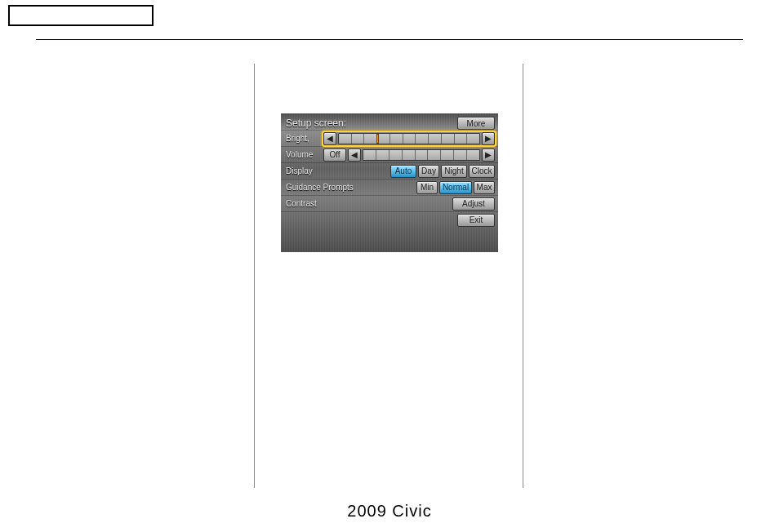  I want to click on bright-slider, so click(409, 139).